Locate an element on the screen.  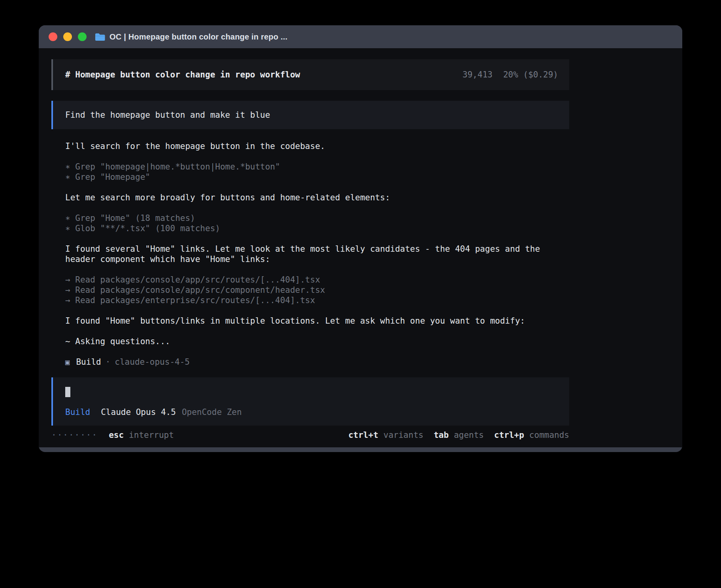
window-title: OC | Homepage button color change in rep… is located at coordinates (198, 37).